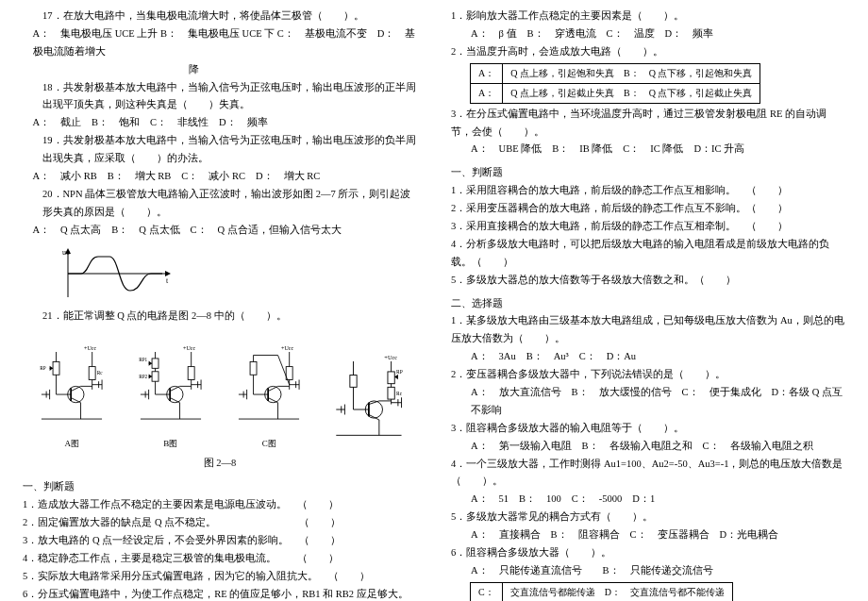 The image size is (868, 601). Describe the element at coordinates (602, 592) in the screenshot. I see `r-select-6-table: C：交直流信号都能传递 D： 交直流信号都不能传递` at that location.